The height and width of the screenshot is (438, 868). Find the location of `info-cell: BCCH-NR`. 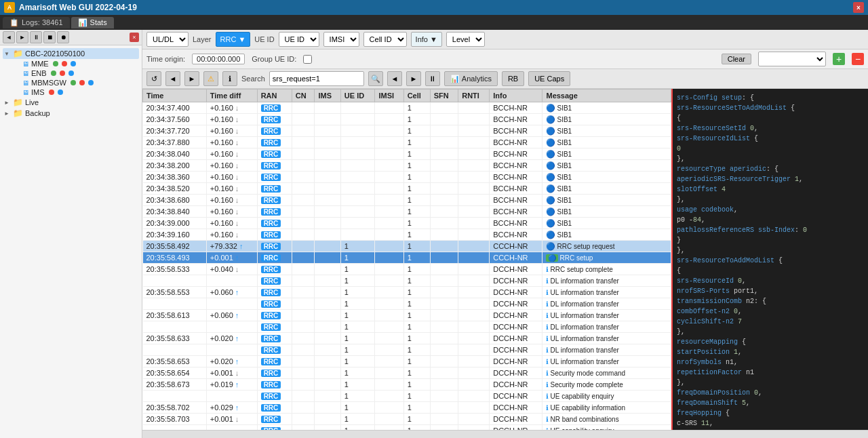

info-cell: BCCH-NR is located at coordinates (510, 108).